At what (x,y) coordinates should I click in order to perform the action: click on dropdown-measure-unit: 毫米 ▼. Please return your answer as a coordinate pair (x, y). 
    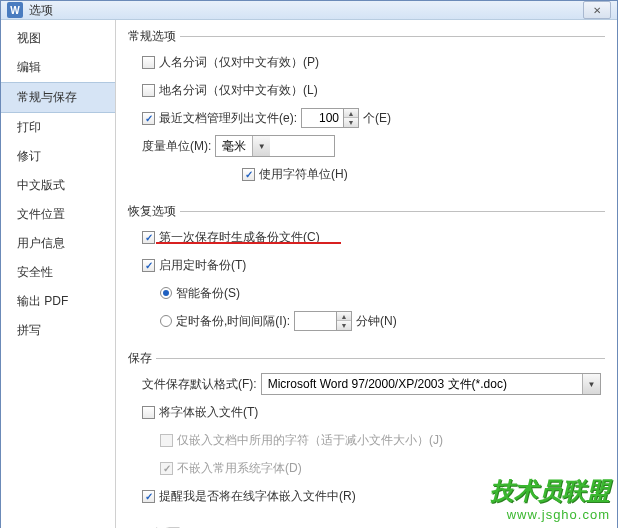
    Looking at the image, I should click on (275, 146).